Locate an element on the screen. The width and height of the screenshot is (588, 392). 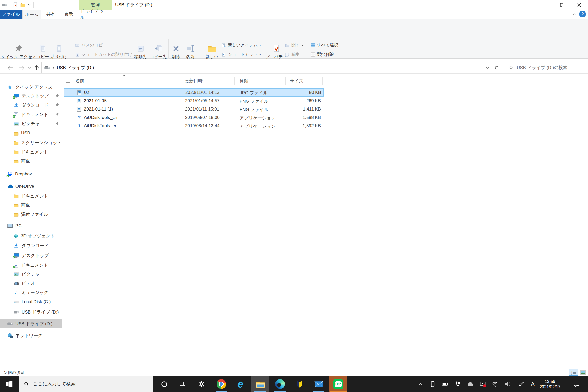
file-row: AiUDiskTools_cn 2019/08/07 18:00 アプリケーショ… is located at coordinates (194, 118).